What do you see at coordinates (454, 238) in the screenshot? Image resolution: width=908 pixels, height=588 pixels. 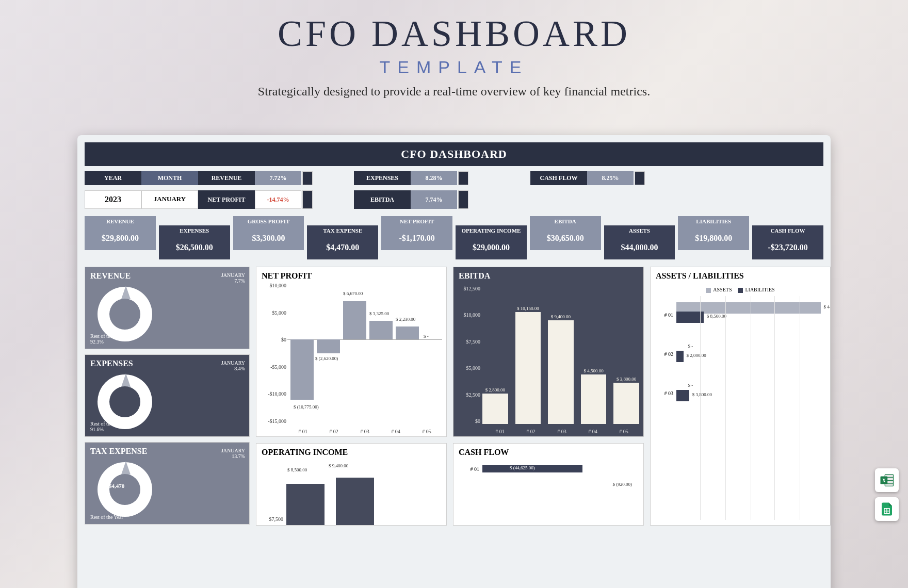 I see `kpi-row: REVENUE $29,800.00EXPENSES $26,500.00GRO…` at bounding box center [454, 238].